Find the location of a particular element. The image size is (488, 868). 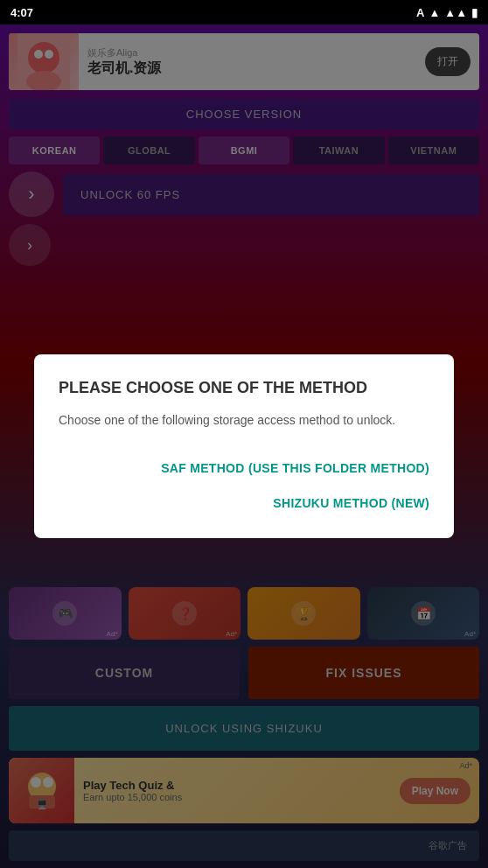

wifi-icon: ▲ is located at coordinates (434, 12).